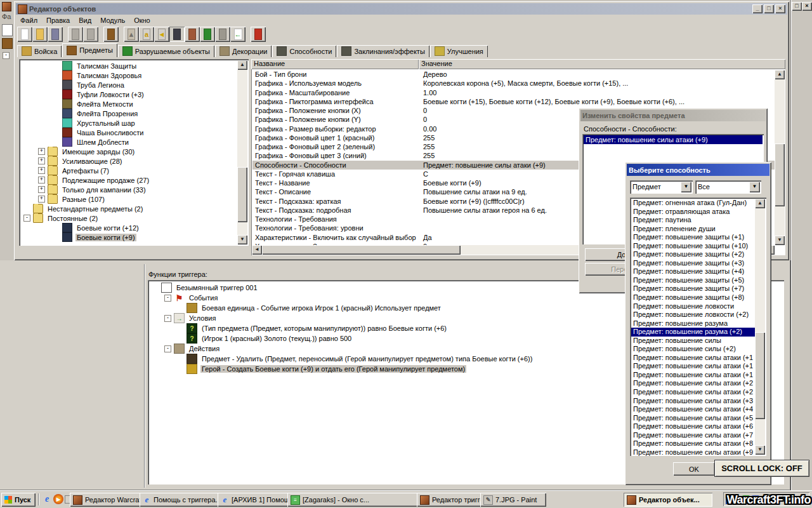  Describe the element at coordinates (192, 34) in the screenshot. I see `campaign-editor-icon` at that location.